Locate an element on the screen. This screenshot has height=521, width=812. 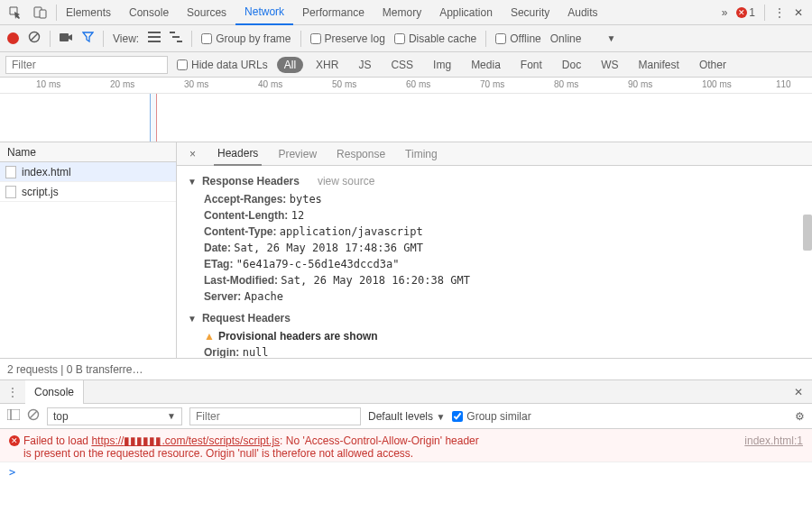
timeline-tick: 90 ms is located at coordinates (641, 85).